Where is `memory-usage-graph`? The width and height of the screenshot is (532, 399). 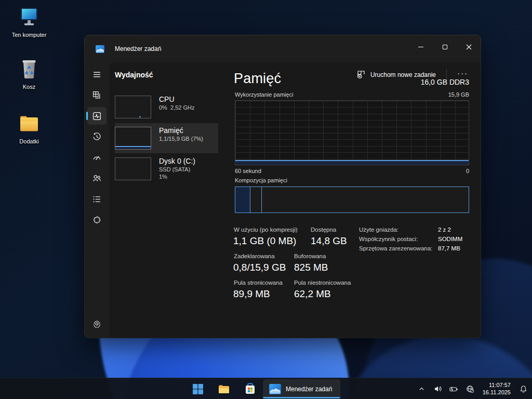
memory-usage-graph is located at coordinates (352, 133).